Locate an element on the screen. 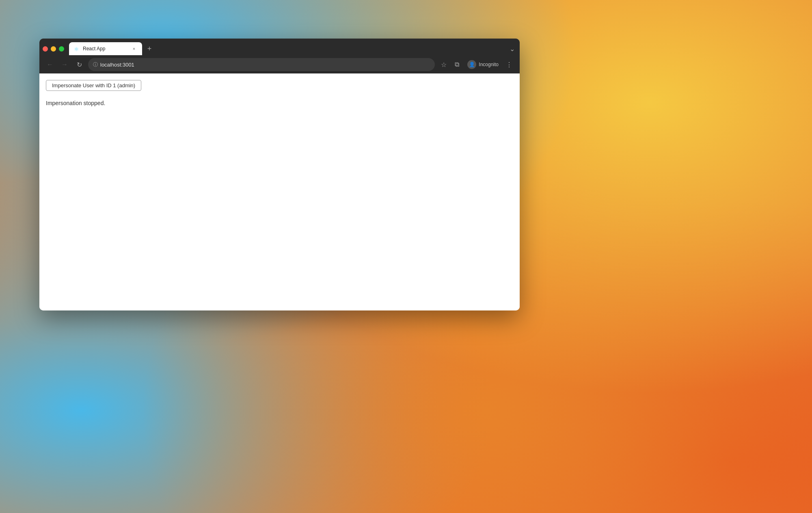 This screenshot has width=812, height=513. url-display: localhost:3001 is located at coordinates (265, 65).